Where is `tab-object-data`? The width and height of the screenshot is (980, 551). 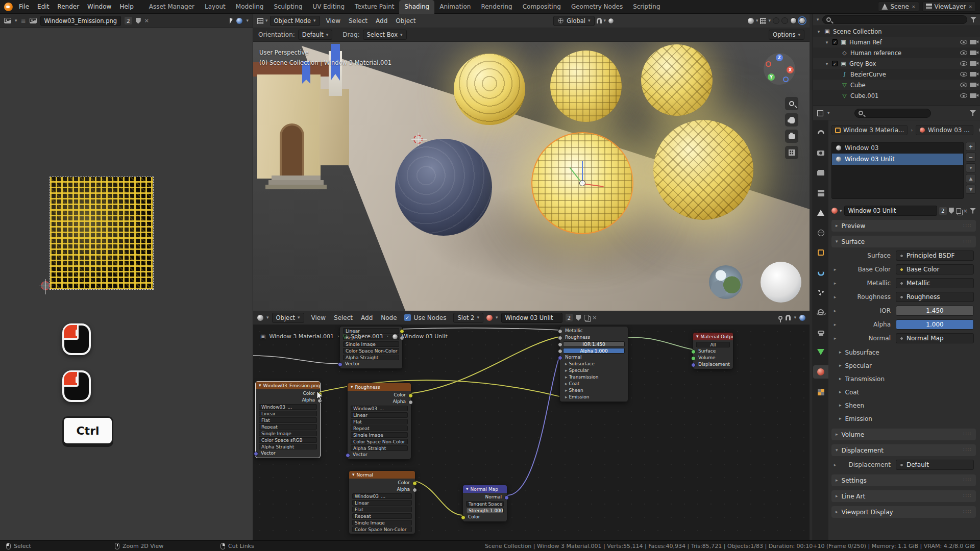 tab-object-data is located at coordinates (821, 352).